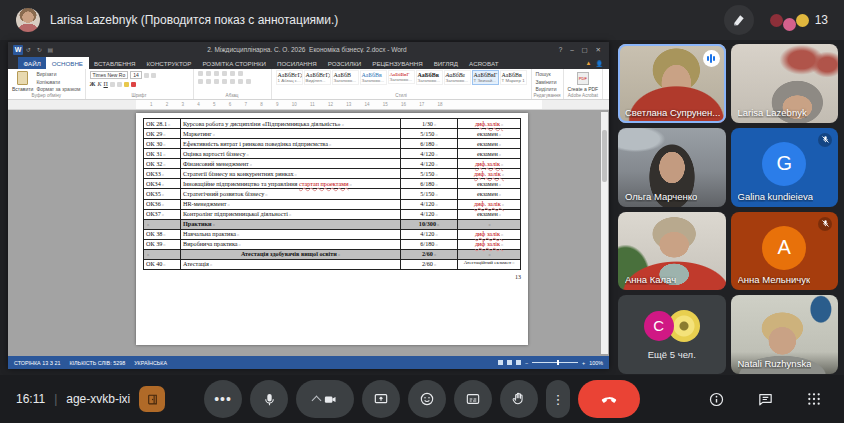 Image resolution: width=844 pixels, height=423 pixels. I want to click on end-call-button, so click(609, 399).